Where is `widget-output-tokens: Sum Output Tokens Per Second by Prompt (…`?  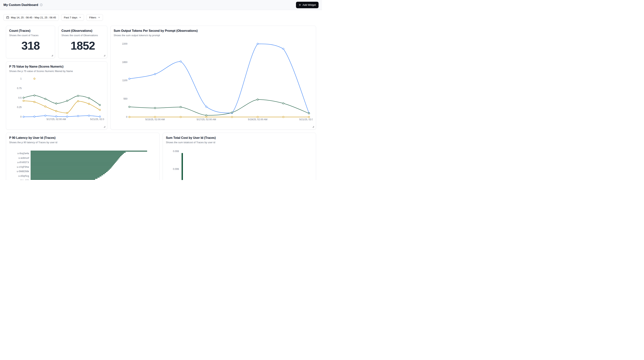 widget-output-tokens: Sum Output Tokens Per Second by Prompt (… is located at coordinates (213, 78).